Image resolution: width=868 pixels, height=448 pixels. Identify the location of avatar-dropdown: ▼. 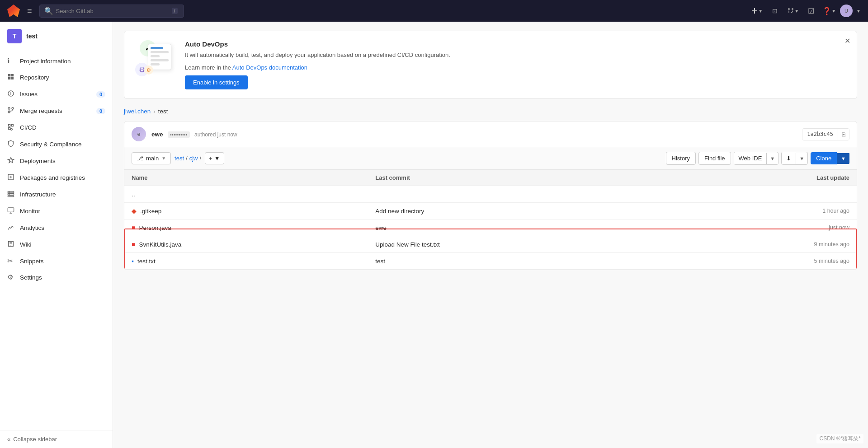
(859, 11).